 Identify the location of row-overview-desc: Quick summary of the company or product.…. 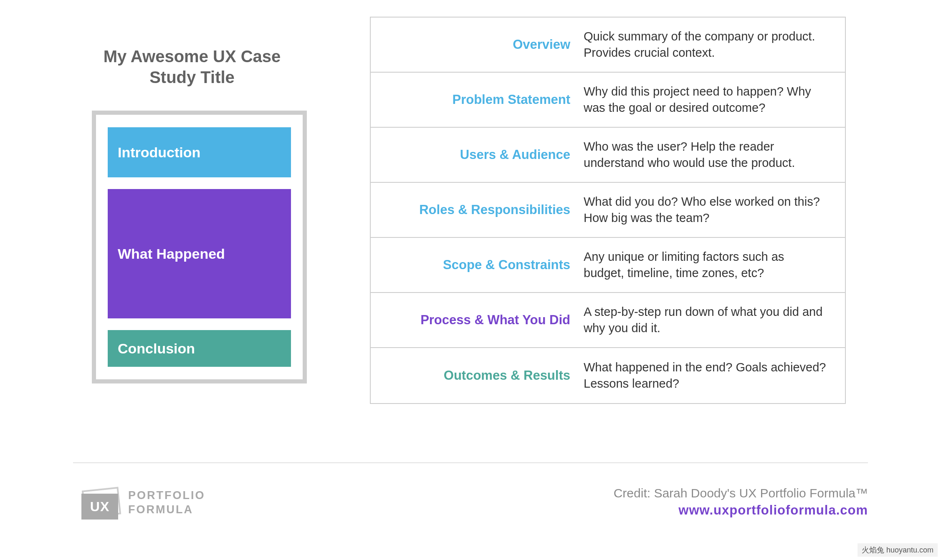
(706, 45).